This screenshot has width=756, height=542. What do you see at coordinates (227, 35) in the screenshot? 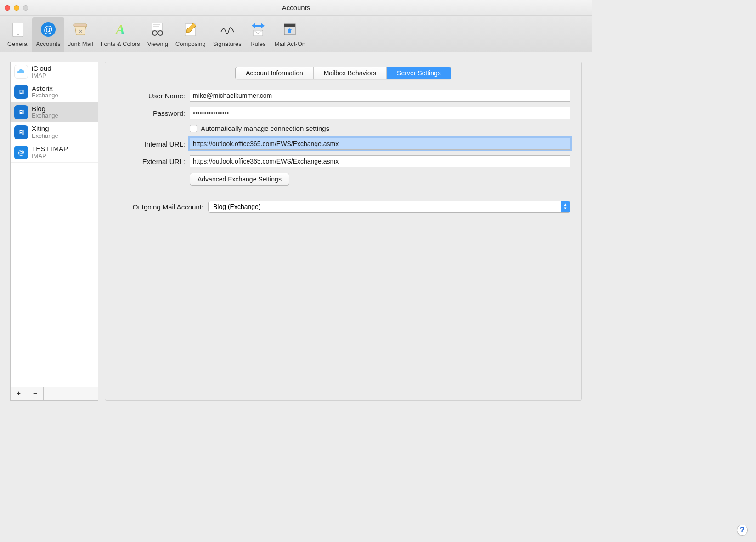
I see `toolbar-tab-signatures: Signatures` at bounding box center [227, 35].